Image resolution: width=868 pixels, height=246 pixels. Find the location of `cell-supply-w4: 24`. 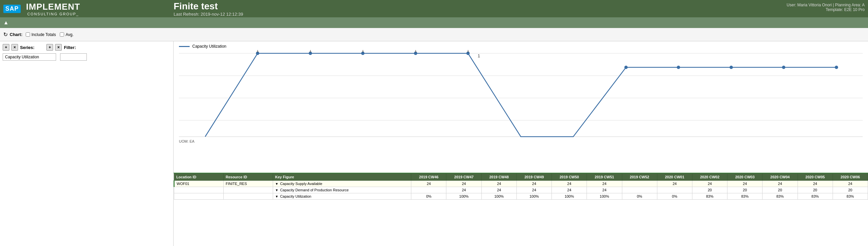

cell-supply-w4: 24 is located at coordinates (569, 184).